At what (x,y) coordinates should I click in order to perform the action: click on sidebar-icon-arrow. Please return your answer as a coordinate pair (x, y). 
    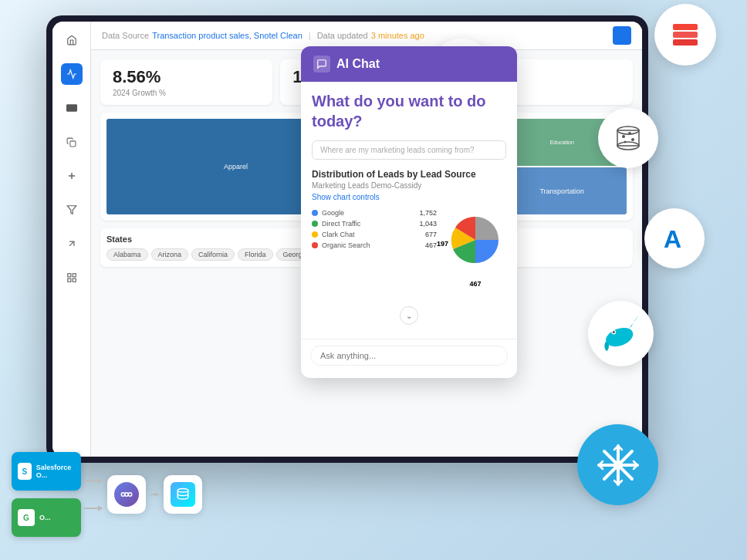
    Looking at the image, I should click on (72, 244).